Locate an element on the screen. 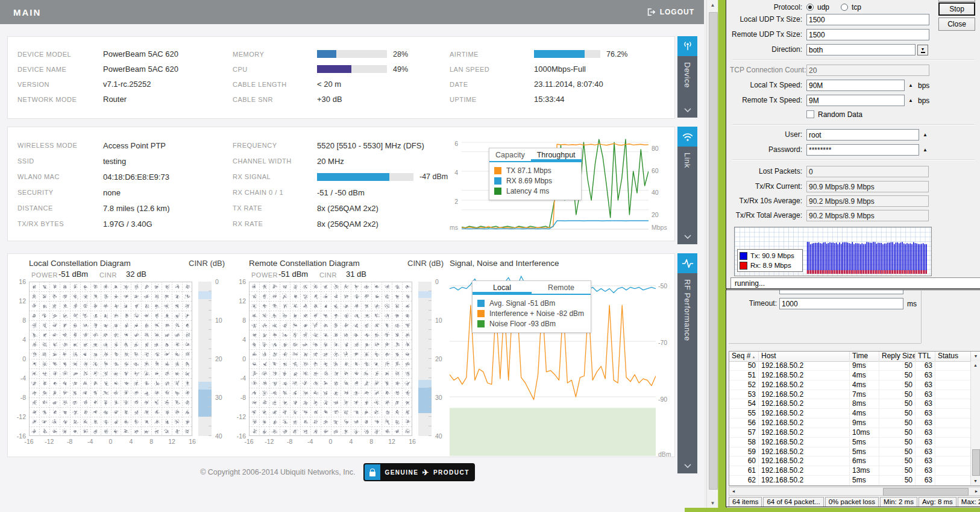 This screenshot has height=512, width=980. badge-product-label: PRODUCT is located at coordinates (451, 473).